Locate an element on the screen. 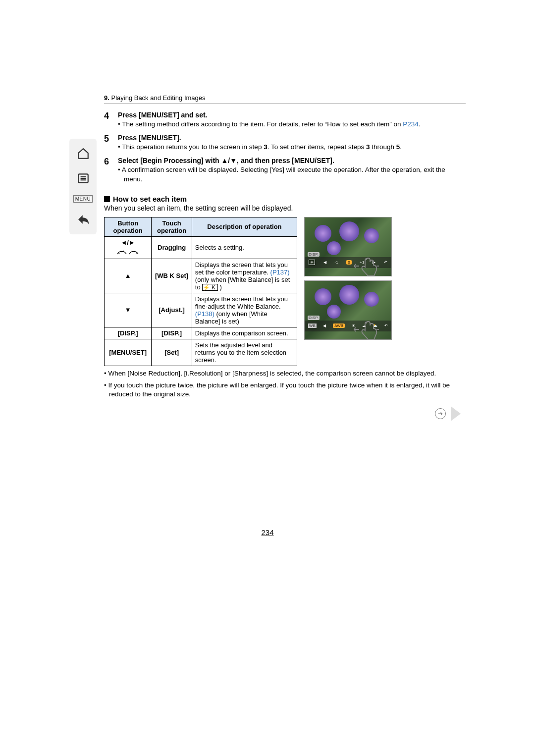 The width and height of the screenshot is (535, 756). square-bullet-icon is located at coordinates (107, 199).